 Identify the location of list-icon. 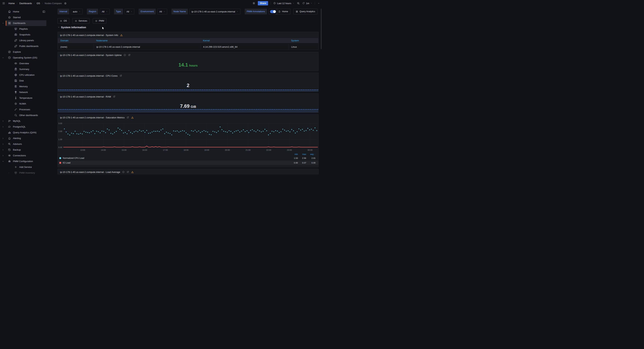
(61, 21).